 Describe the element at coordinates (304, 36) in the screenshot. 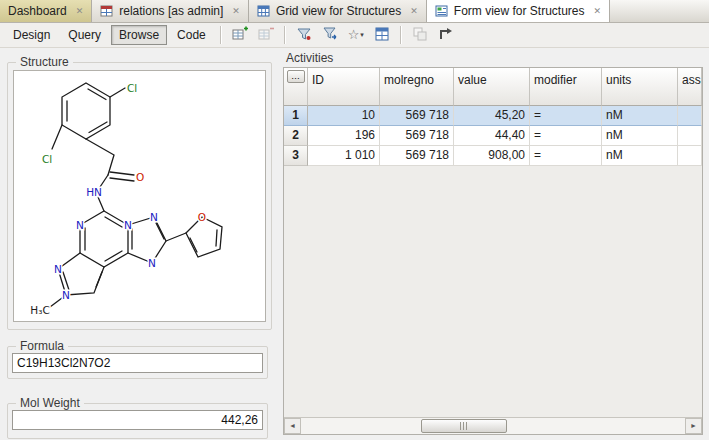

I see `filter-icon` at that location.